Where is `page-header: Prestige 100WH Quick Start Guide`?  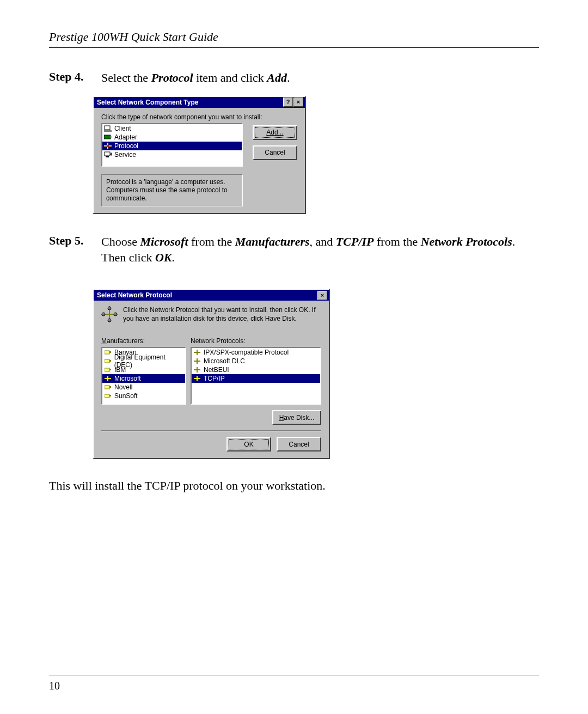
page-header: Prestige 100WH Quick Start Guide is located at coordinates (294, 39).